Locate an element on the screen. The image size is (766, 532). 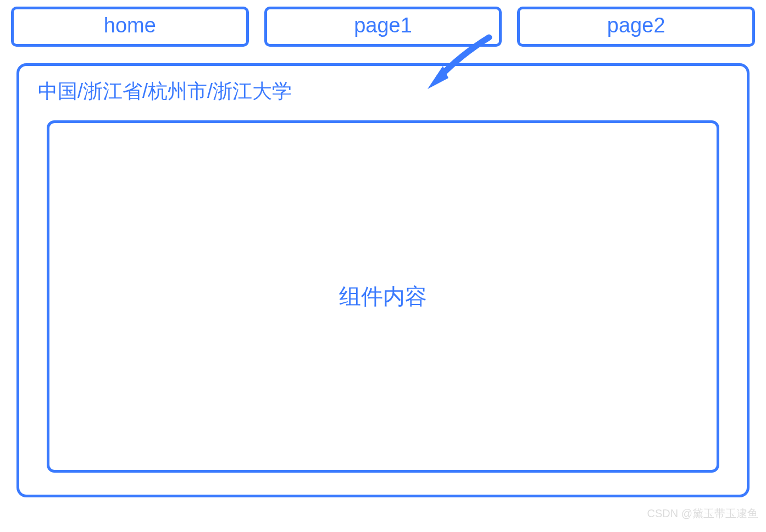
tab-page2: page2 is located at coordinates (636, 26).